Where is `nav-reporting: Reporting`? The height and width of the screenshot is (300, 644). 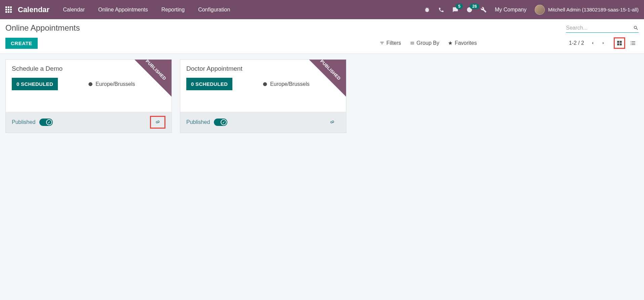
nav-reporting: Reporting is located at coordinates (173, 10).